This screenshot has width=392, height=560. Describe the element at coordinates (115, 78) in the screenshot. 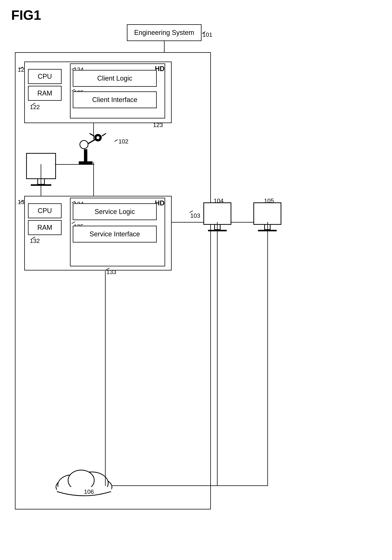

I see `client-logic-label: Client Logic` at that location.